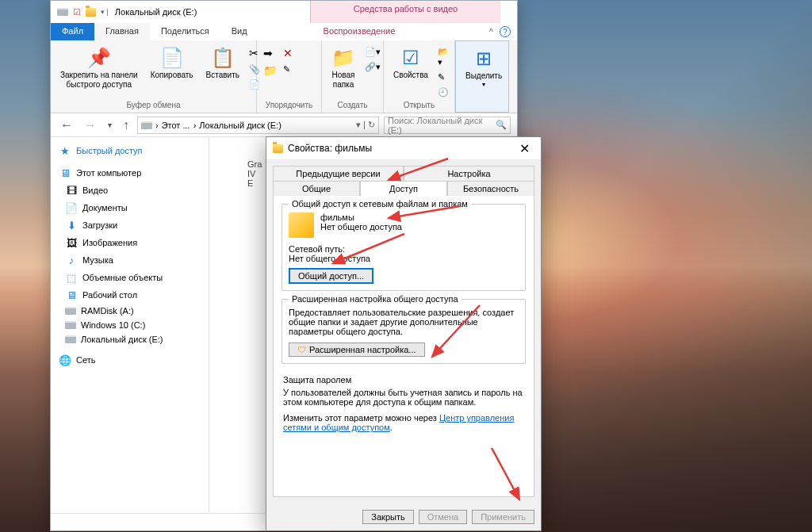 The height and width of the screenshot is (532, 812). What do you see at coordinates (130, 360) in the screenshot?
I see `nav-network: 🌐Сеть` at bounding box center [130, 360].